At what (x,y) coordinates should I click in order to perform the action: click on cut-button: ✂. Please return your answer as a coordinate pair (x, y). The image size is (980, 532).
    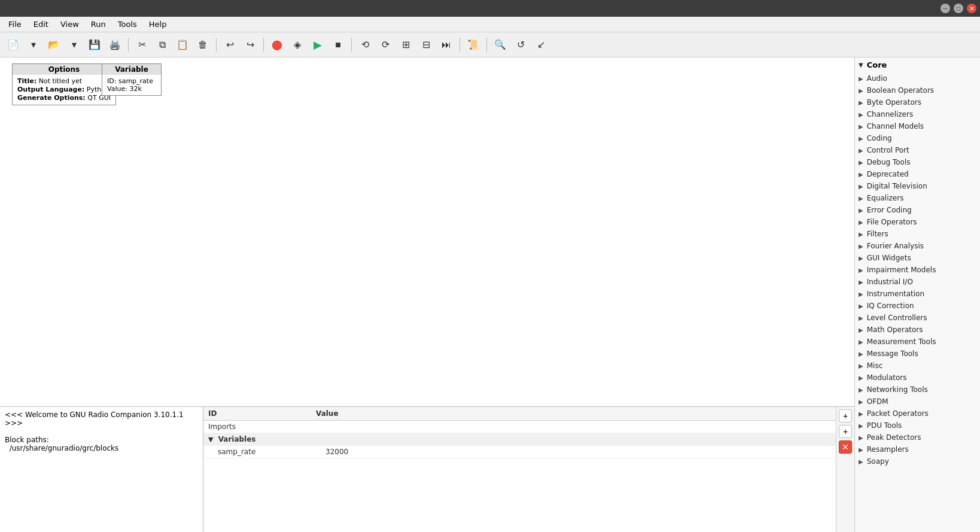
    Looking at the image, I should click on (142, 45).